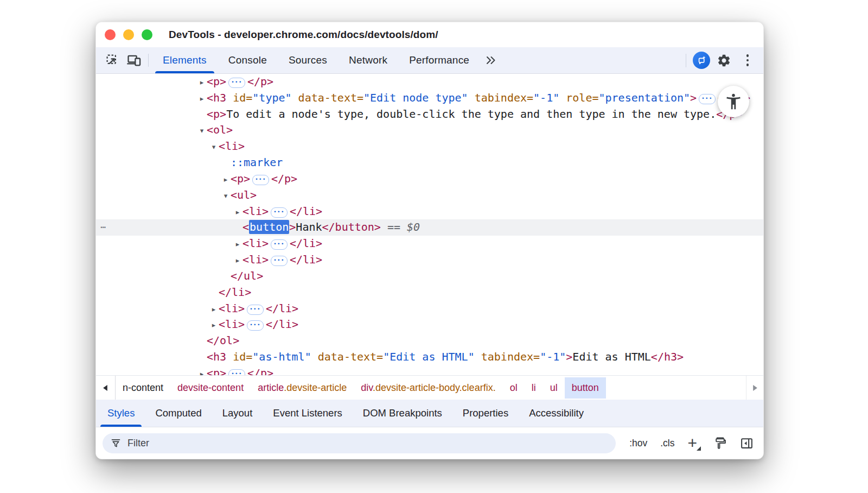 This screenshot has height=493, width=868. Describe the element at coordinates (579, 98) in the screenshot. I see `code-token-attr: role=` at that location.